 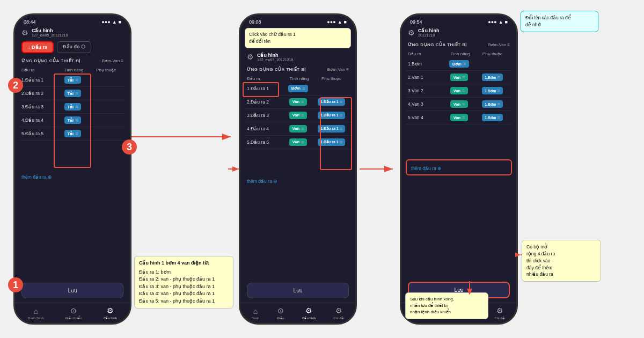 I want to click on row-feature-3-3: Van≡, so click(x=459, y=91).